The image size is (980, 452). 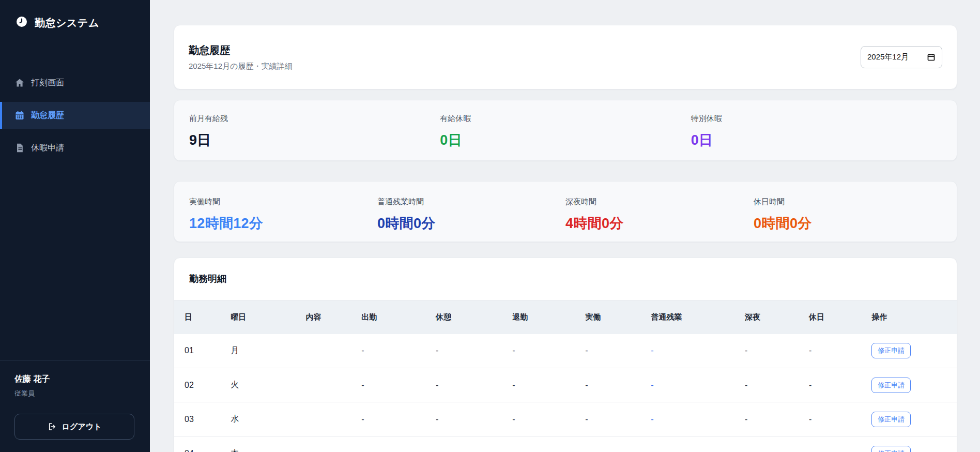 What do you see at coordinates (565, 130) in the screenshot?
I see `leave-stats-card: 前月有給残 9日 有給休暇 0日 特別休暇 0日` at bounding box center [565, 130].